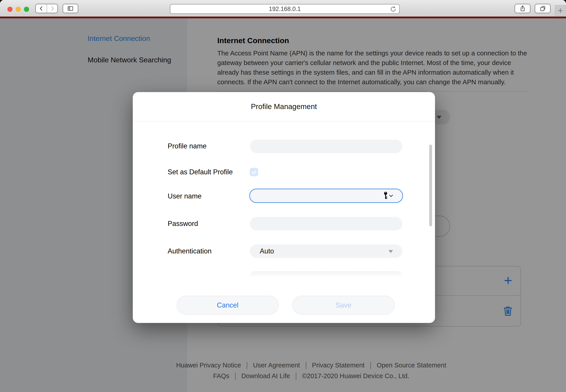  What do you see at coordinates (283, 8) in the screenshot?
I see `browser-toolbar: 192.168.0.1` at bounding box center [283, 8].